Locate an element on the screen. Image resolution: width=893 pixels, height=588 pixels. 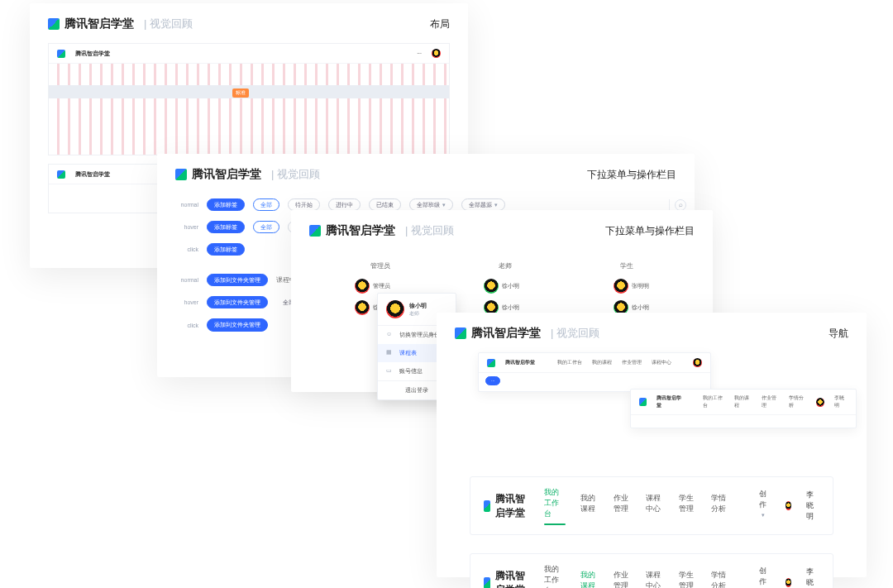
layout-mockup-topbar: 腾讯智启学堂 ··· is located at coordinates (249, 54).